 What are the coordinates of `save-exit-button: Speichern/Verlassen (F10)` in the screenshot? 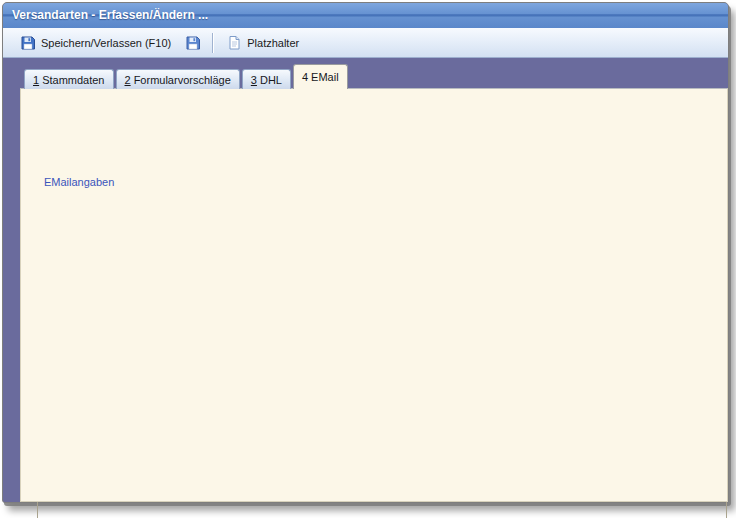 It's located at (96, 43).